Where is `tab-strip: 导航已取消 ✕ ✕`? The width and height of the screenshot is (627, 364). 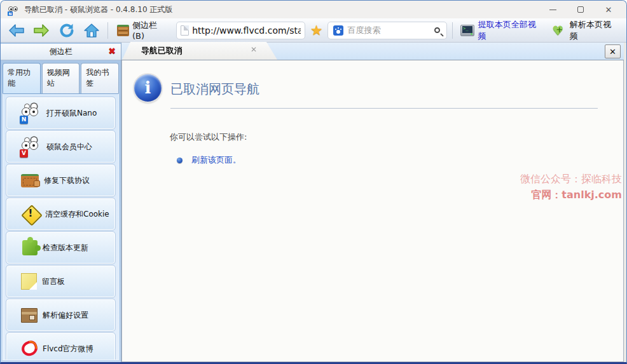 tab-strip: 导航已取消 ✕ ✕ is located at coordinates (373, 51).